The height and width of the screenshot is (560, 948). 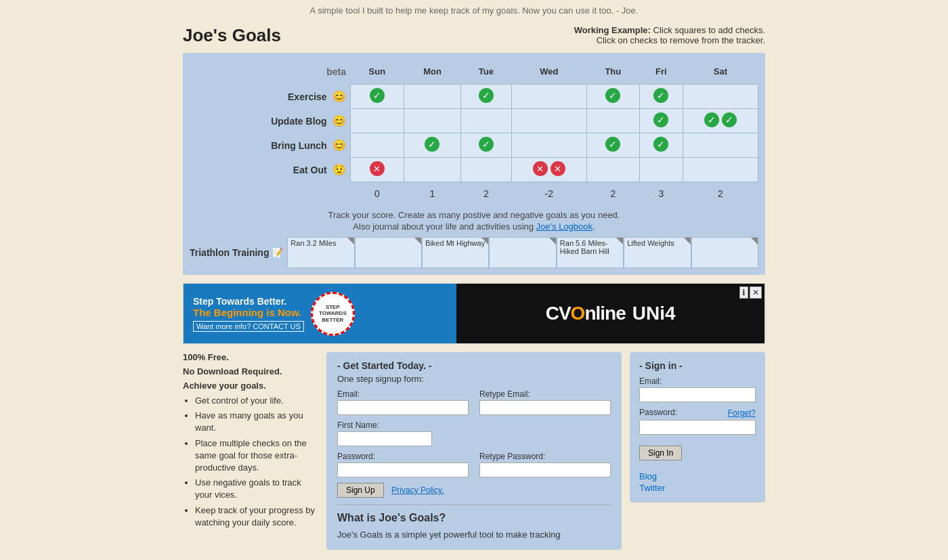 What do you see at coordinates (377, 145) in the screenshot?
I see `cell-lunch-sun` at bounding box center [377, 145].